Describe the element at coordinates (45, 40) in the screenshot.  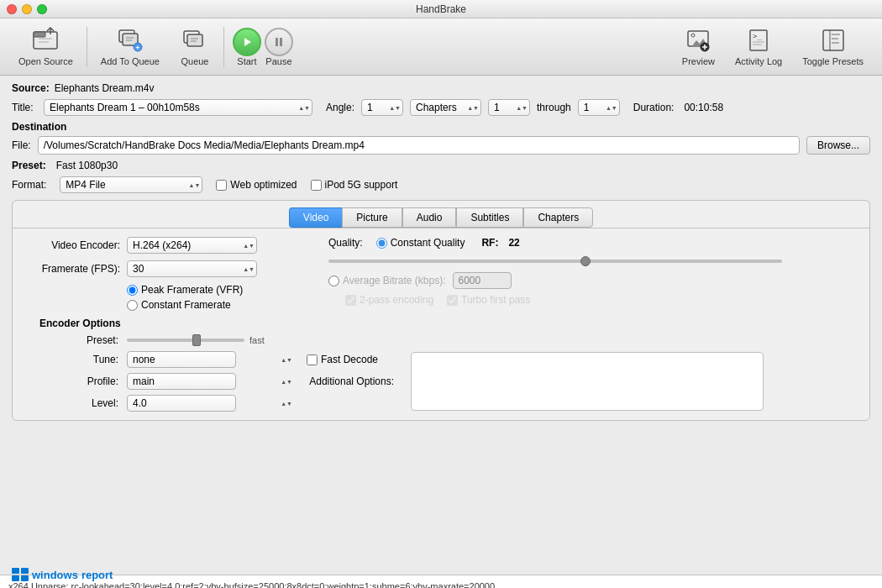
I see `open-source-icon` at that location.